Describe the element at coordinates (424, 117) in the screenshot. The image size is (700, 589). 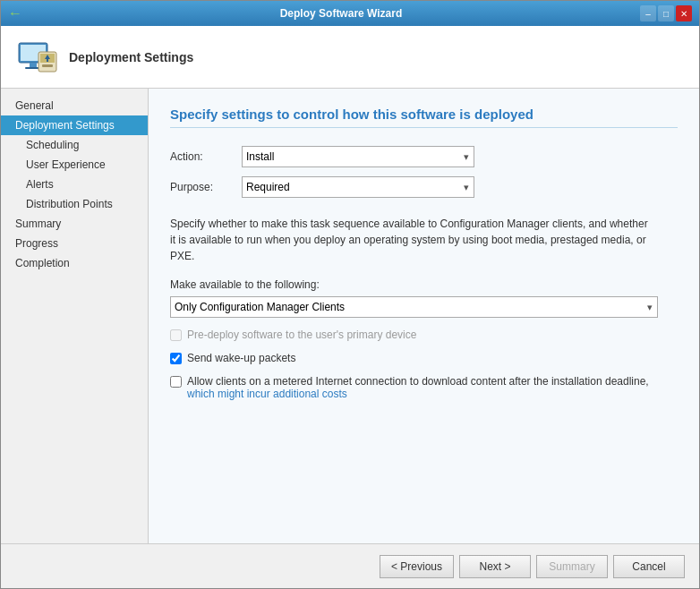
I see `section-title: Specify settings to control how this sof…` at that location.